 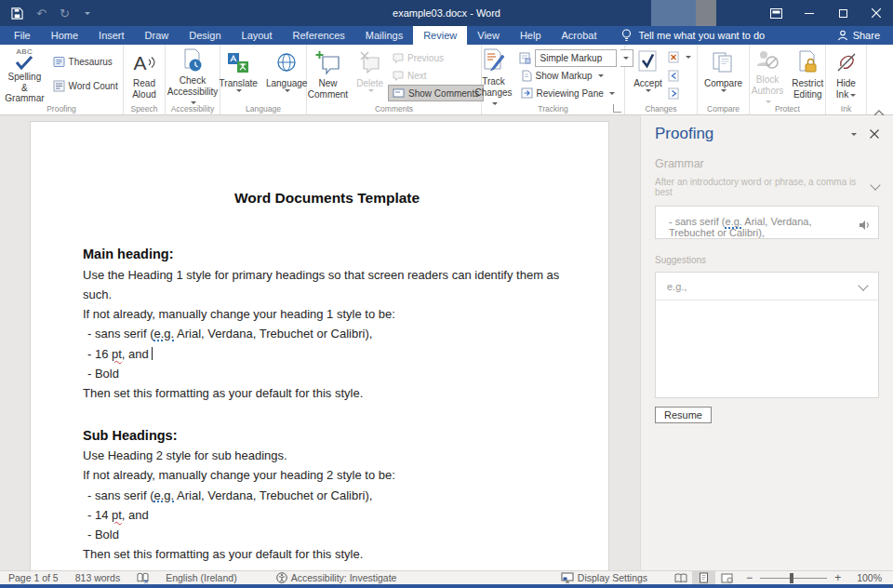 What do you see at coordinates (683, 415) in the screenshot?
I see `resume-button: Resume` at bounding box center [683, 415].